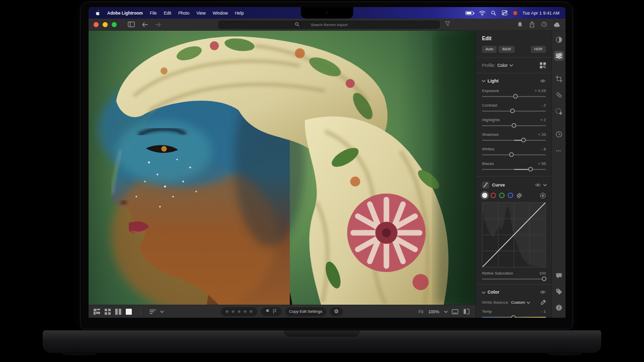  I want to click on zoom-chevron-icon, so click(446, 311).